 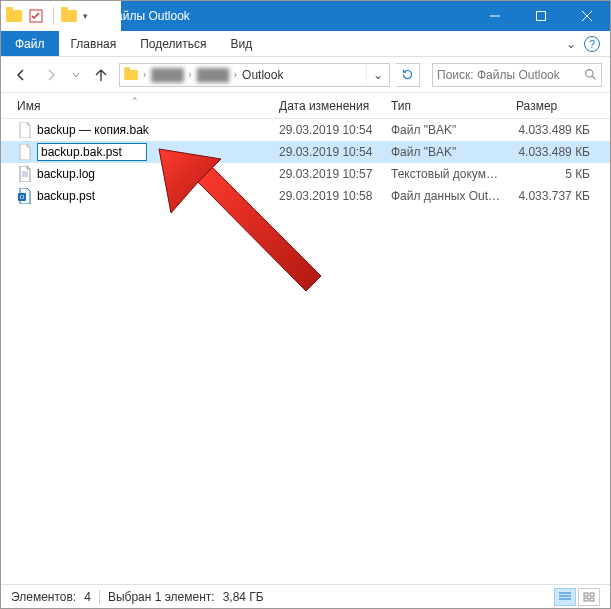 I want to click on text-file-icon, so click(x=25, y=174).